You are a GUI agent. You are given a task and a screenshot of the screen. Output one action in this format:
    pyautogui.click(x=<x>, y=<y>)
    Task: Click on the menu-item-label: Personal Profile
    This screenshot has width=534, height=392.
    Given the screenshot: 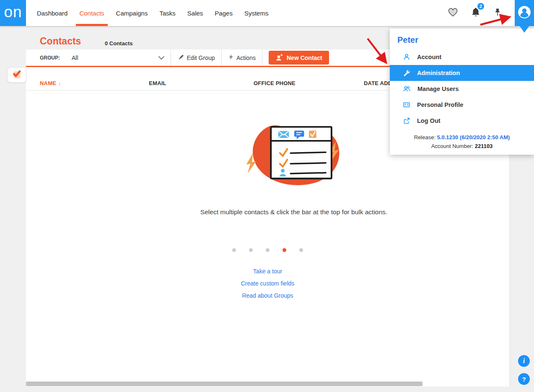 What is the action you would take?
    pyautogui.click(x=440, y=105)
    